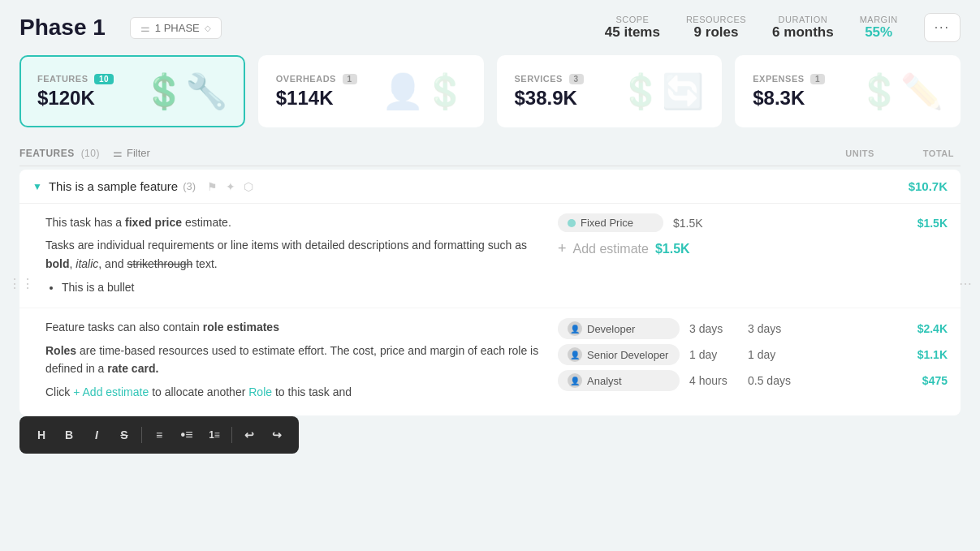  What do you see at coordinates (549, 98) in the screenshot?
I see `card-services-amount: $38.9K` at bounding box center [549, 98].